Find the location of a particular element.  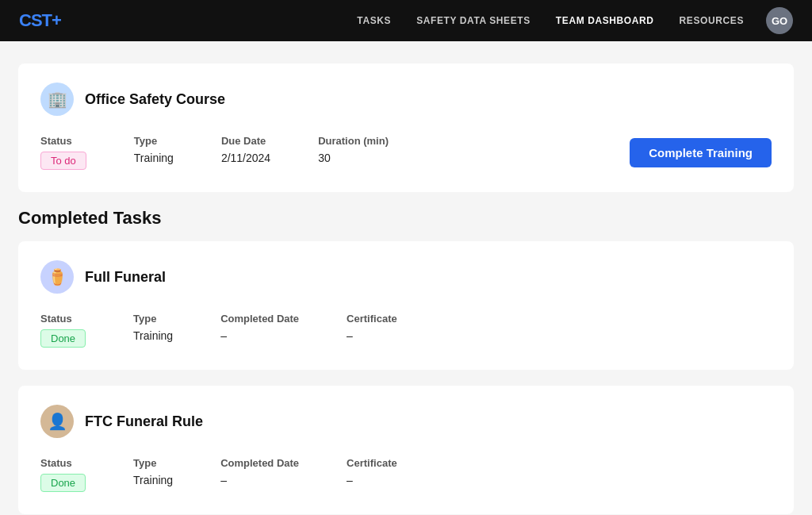

card-header: ⚱️ Full Funeral is located at coordinates (406, 277).